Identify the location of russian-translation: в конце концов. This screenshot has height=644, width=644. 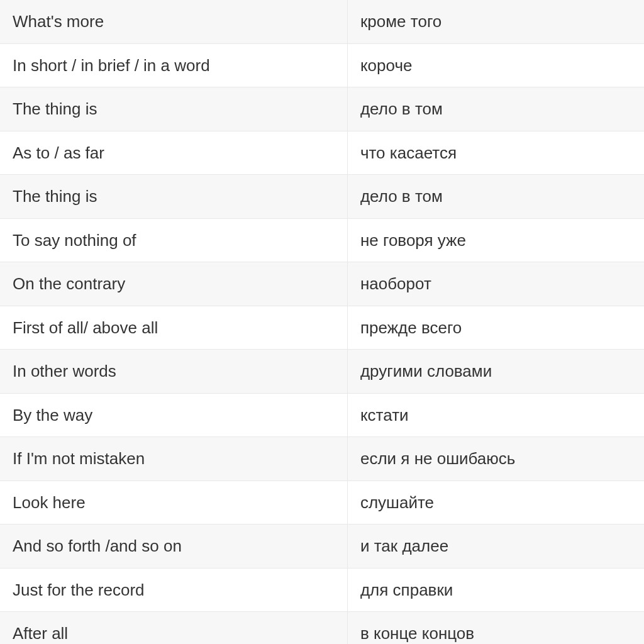
(496, 628).